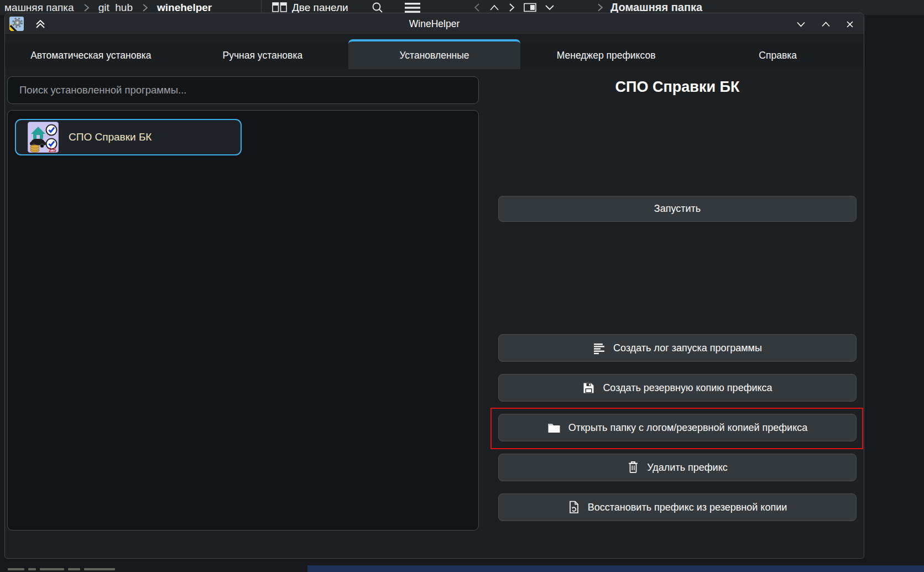 The height and width of the screenshot is (572, 924). I want to click on button-label: Создать резервную копию префикса, so click(687, 388).